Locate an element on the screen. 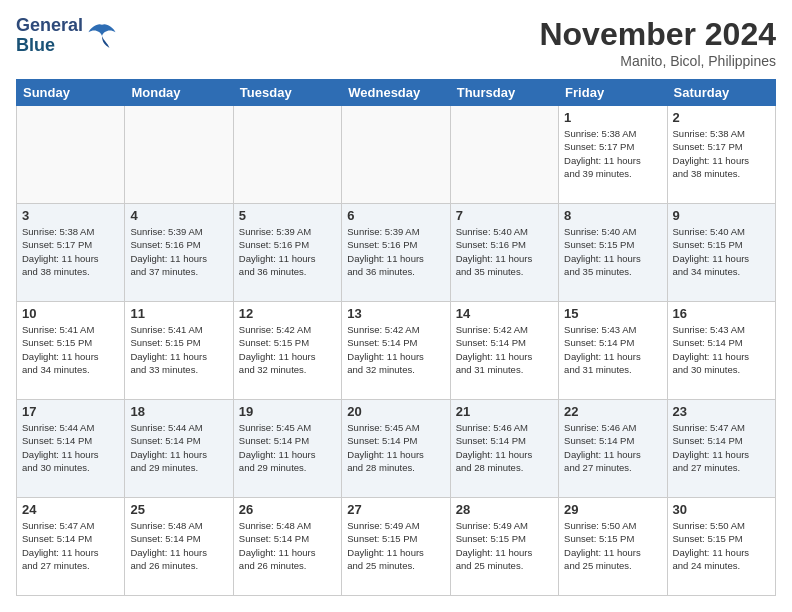 Image resolution: width=792 pixels, height=612 pixels. calendar-day-cell: 18Sunrise: 5:44 AM Sunset: 5:14 PM Dayli… is located at coordinates (179, 449).